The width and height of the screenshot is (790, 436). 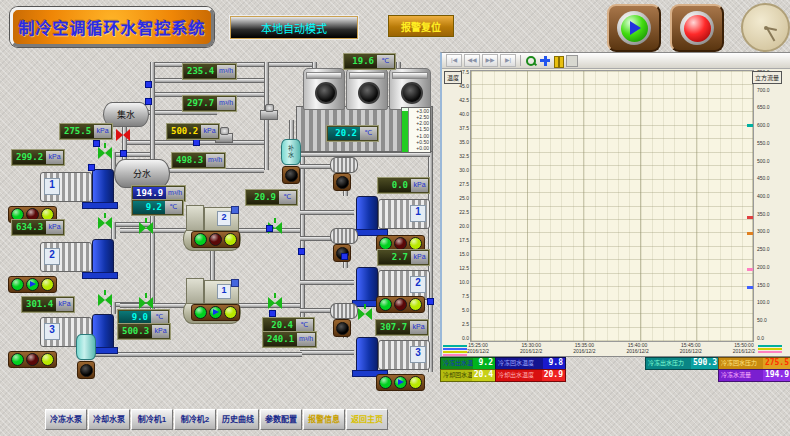 What do you see at coordinates (86, 370) in the screenshot?
I see `drain-port` at bounding box center [86, 370].